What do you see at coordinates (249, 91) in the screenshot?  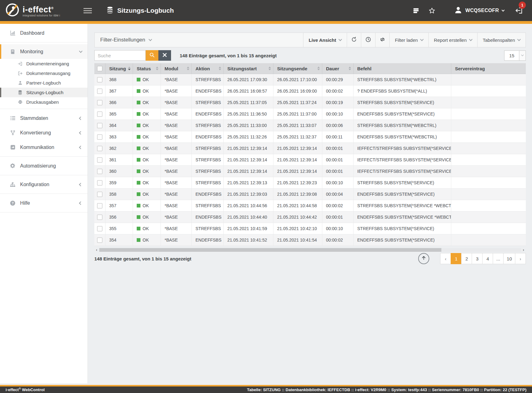 I see `cell-sitzungsstart: 26.05.2021 16:08:57` at bounding box center [249, 91].